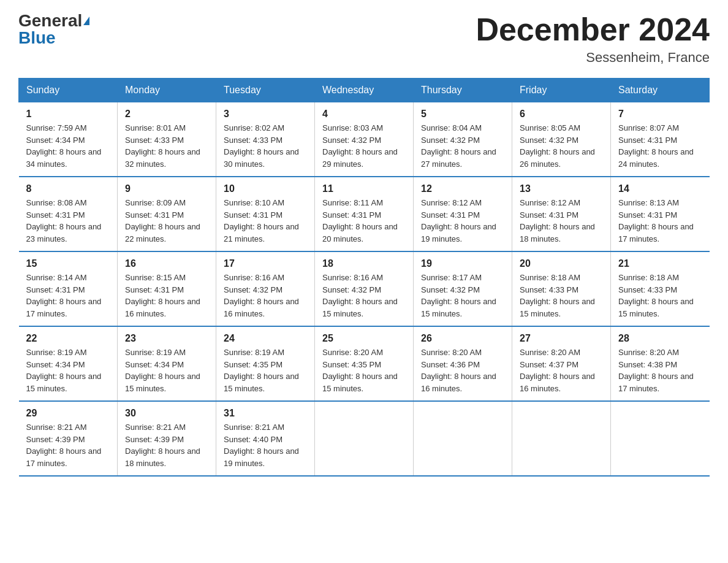 The width and height of the screenshot is (728, 563). Describe the element at coordinates (86, 21) in the screenshot. I see `logo-triangle-icon` at that location.